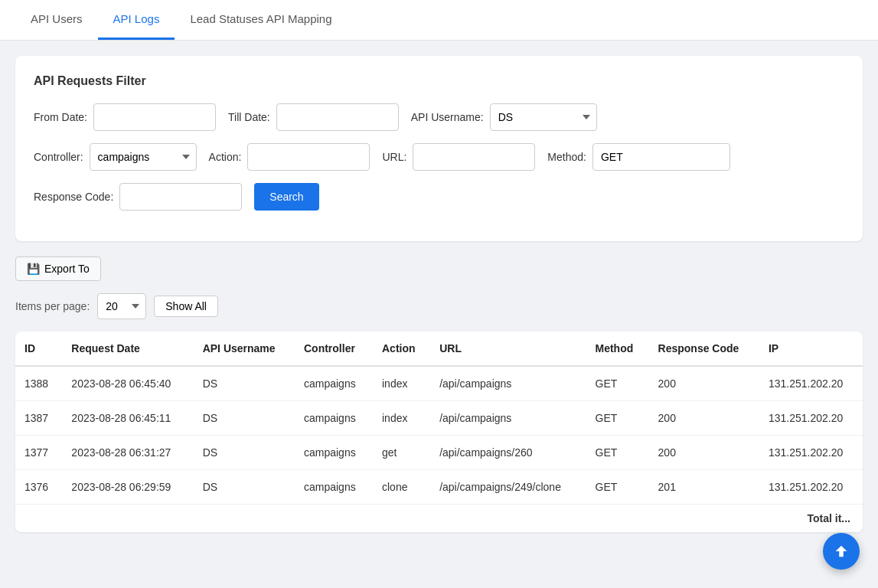 This screenshot has height=588, width=878. What do you see at coordinates (439, 81) in the screenshot?
I see `filter-title: API Requests Filter` at bounding box center [439, 81].